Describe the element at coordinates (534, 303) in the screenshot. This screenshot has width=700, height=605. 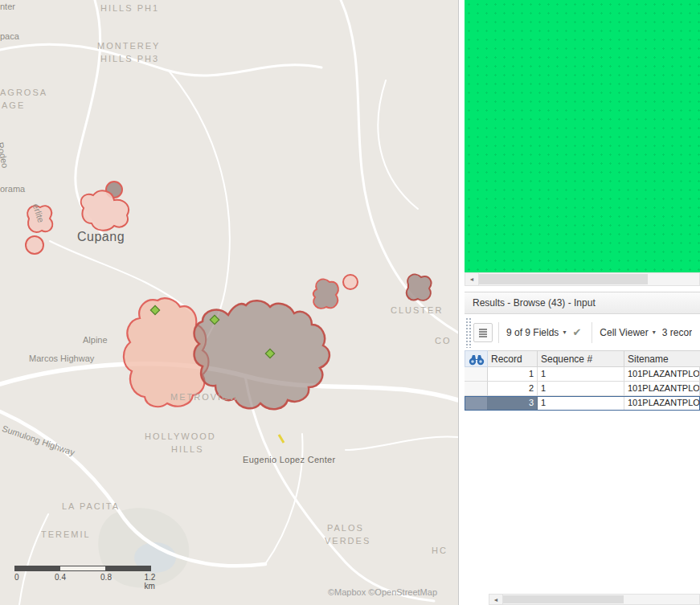
I see `results-panel-title: Results - Browse (43) - Input` at that location.